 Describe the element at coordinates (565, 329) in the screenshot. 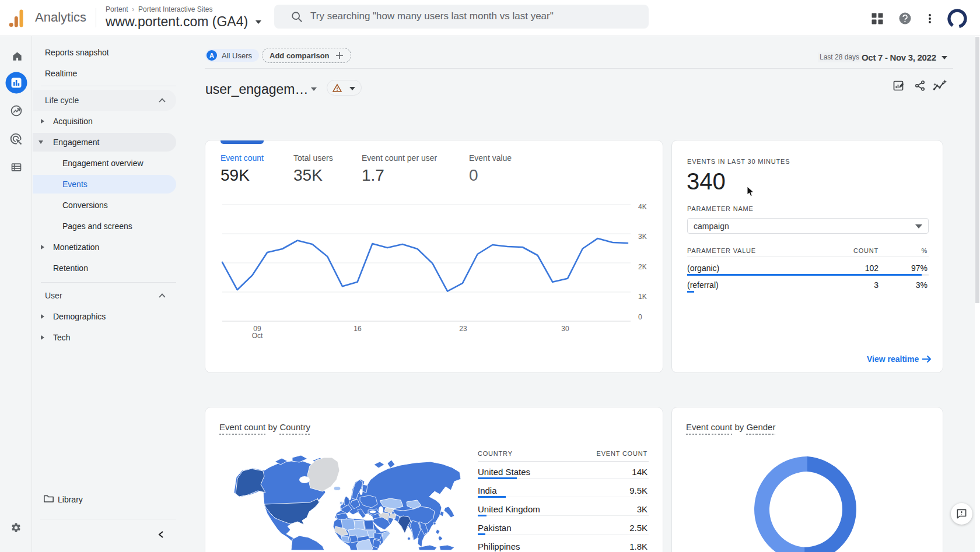

I see `svg-text: 30` at that location.